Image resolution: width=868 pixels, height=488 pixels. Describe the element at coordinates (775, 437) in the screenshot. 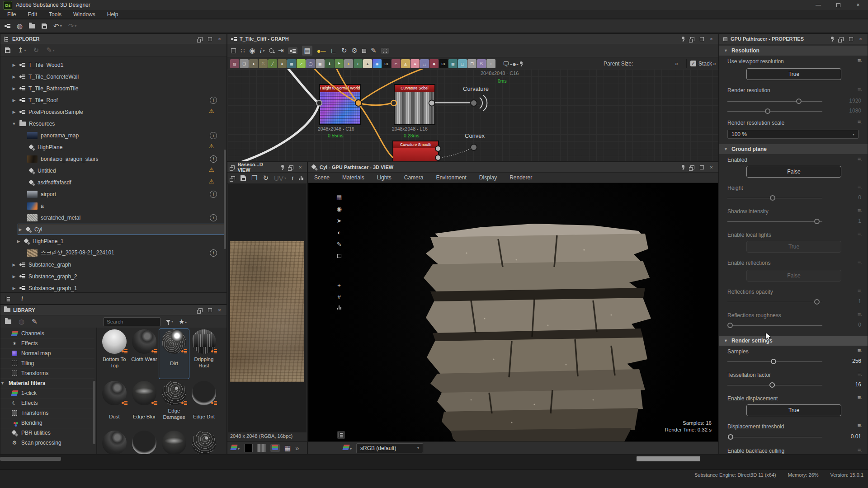

I see `displacement-threshold-slider` at that location.